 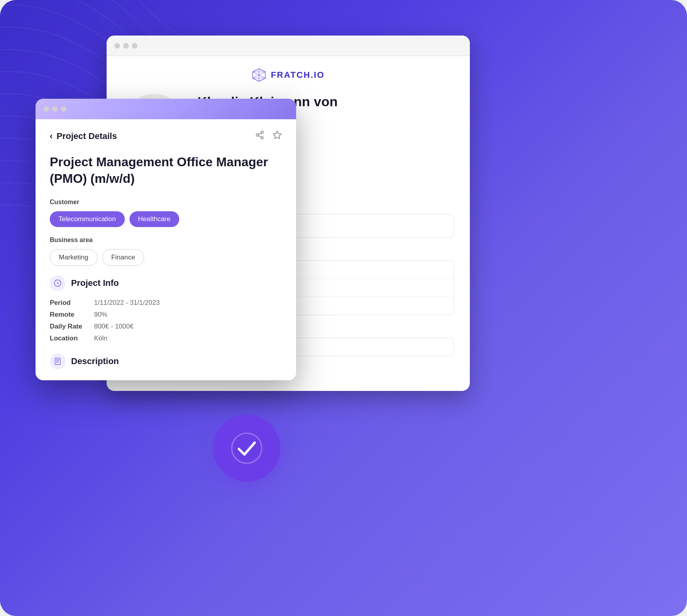 What do you see at coordinates (95, 361) in the screenshot?
I see `description-title: Description` at bounding box center [95, 361].